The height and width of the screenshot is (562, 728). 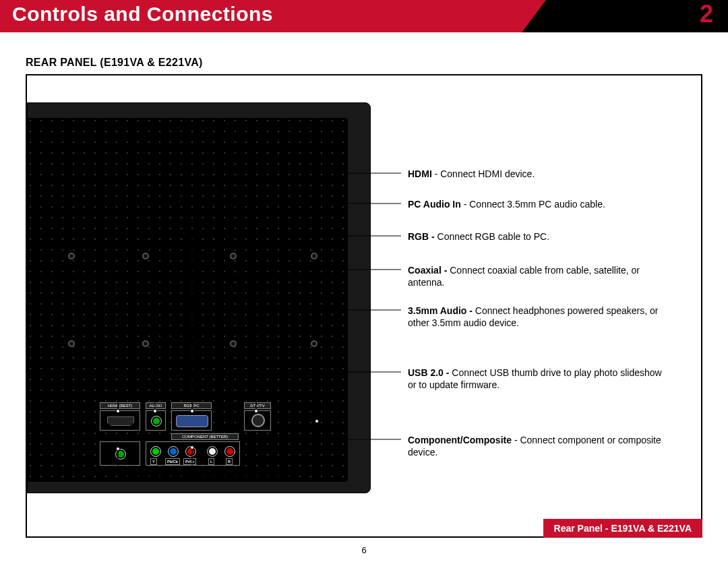 What do you see at coordinates (623, 528) in the screenshot?
I see `figure-caption: Rear Panel - E191VA & E221VA` at bounding box center [623, 528].